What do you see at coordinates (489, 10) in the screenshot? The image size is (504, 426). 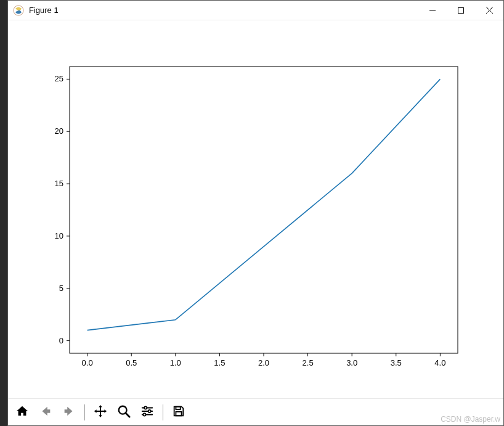 I see `close-button` at bounding box center [489, 10].